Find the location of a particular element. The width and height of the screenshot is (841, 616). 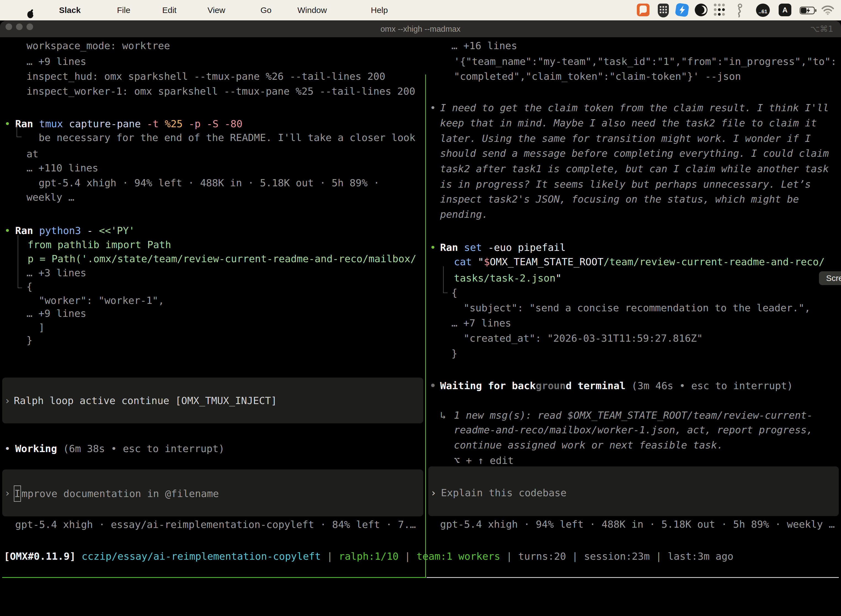

terminal-line: inspect_hud: omx sparkshell --tmux-pane … is located at coordinates (206, 76).